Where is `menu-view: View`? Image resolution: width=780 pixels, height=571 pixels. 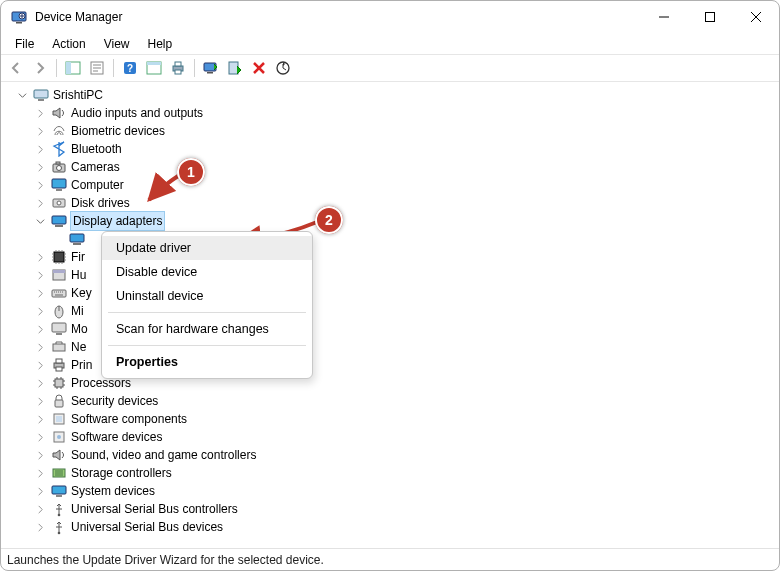
menu-view: View is located at coordinates (117, 44).